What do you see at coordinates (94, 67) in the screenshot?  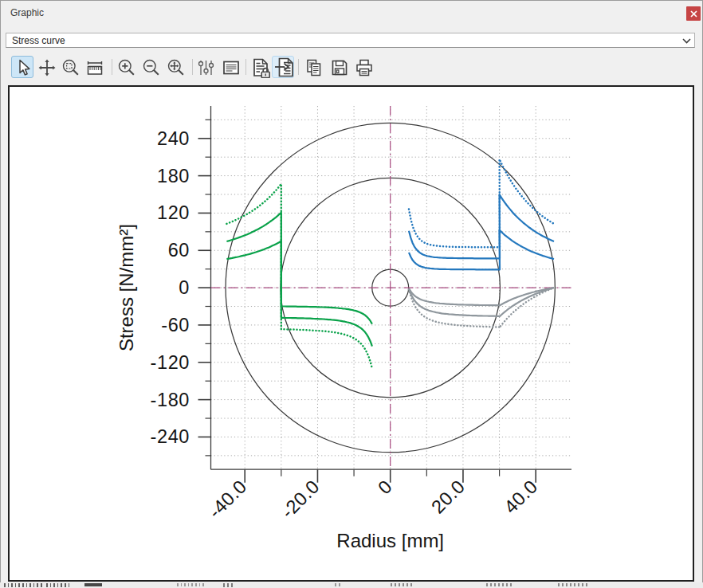 I see `measure-button` at bounding box center [94, 67].